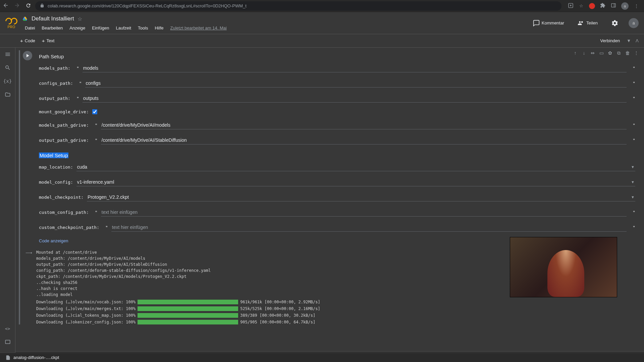 This screenshot has width=644, height=362. I want to click on gear-icon, so click(615, 23).